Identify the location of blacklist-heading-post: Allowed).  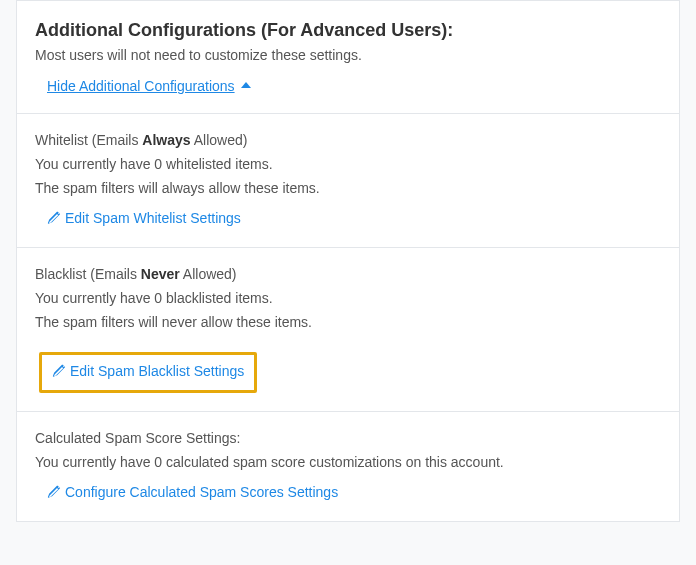
(208, 274).